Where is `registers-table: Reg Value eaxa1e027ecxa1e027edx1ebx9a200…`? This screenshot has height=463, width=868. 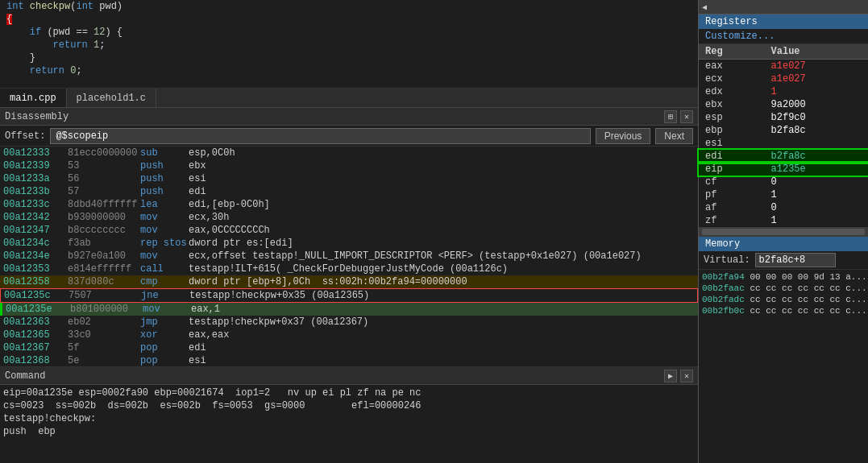 registers-table: Reg Value eaxa1e027ecxa1e027edx1ebx9a200… is located at coordinates (783, 135).